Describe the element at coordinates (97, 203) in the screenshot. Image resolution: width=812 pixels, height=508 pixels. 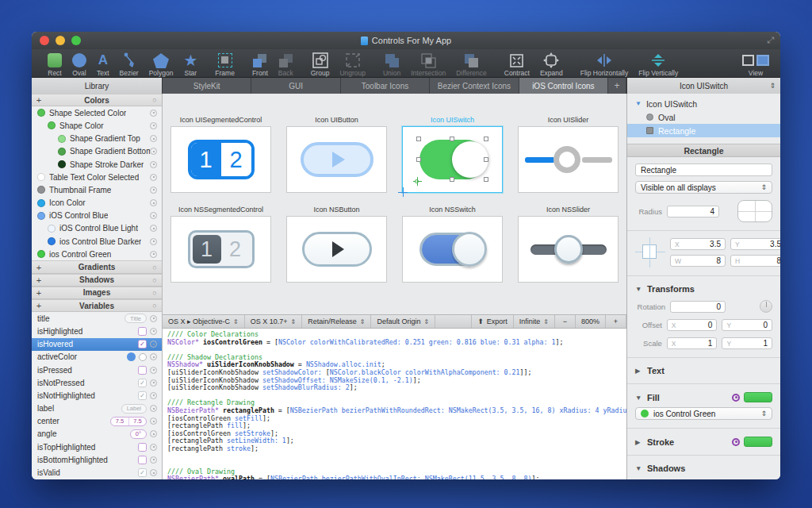
I see `color-item: Icon Color` at that location.